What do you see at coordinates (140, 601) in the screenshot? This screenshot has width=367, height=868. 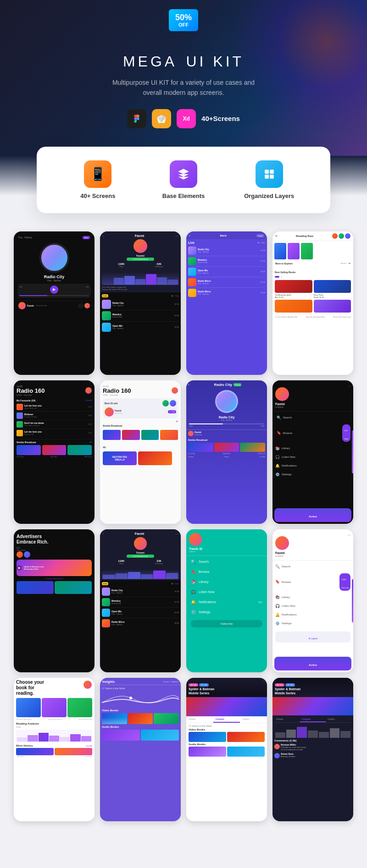 I see `screenshot-profile-live: ‹ Faomi ⋯ Faomi Live Broadcasting 118KFa…` at bounding box center [140, 601].